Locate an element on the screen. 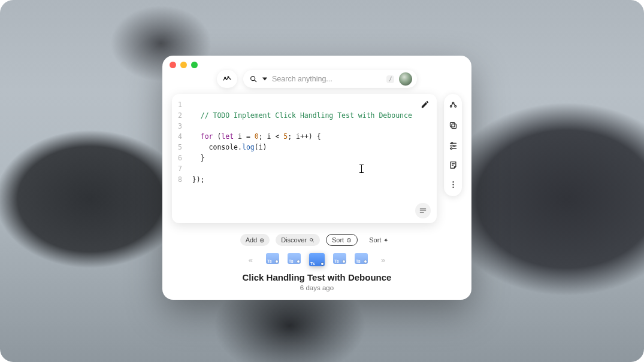 Image resolution: width=644 pixels, height=362 pixels. code-editor-card: 12345678 // TODO Implement Click Handlin… is located at coordinates (304, 159).